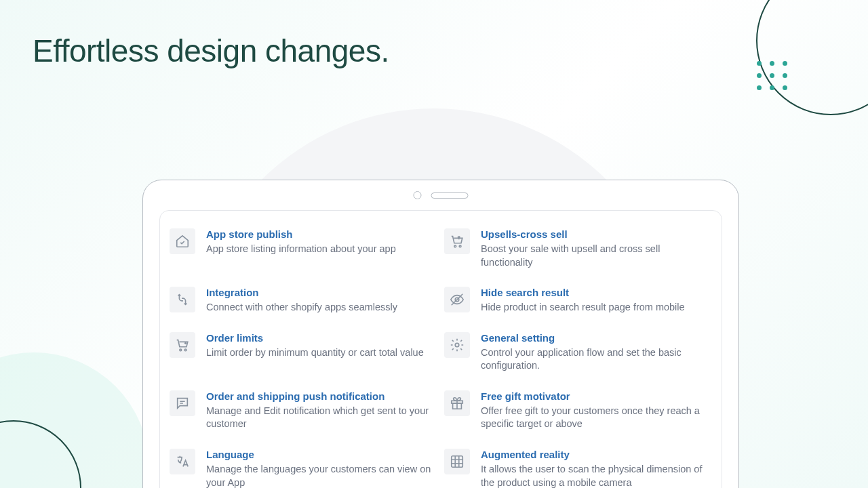 The width and height of the screenshot is (868, 488). What do you see at coordinates (321, 346) in the screenshot?
I see `setting-text: Order limits Limit order by minimum quan…` at bounding box center [321, 346].